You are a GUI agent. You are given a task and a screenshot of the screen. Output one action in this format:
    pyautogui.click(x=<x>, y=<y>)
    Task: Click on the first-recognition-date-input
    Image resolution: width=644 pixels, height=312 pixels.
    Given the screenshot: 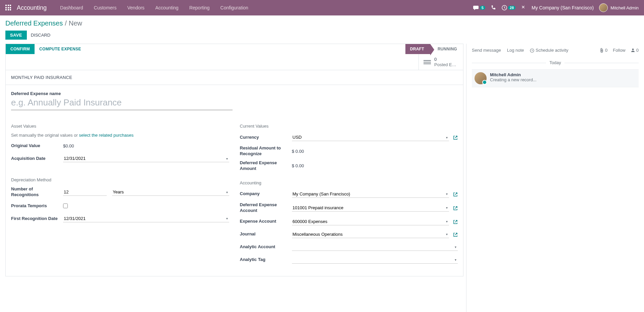 What is the action you would take?
    pyautogui.click(x=146, y=219)
    